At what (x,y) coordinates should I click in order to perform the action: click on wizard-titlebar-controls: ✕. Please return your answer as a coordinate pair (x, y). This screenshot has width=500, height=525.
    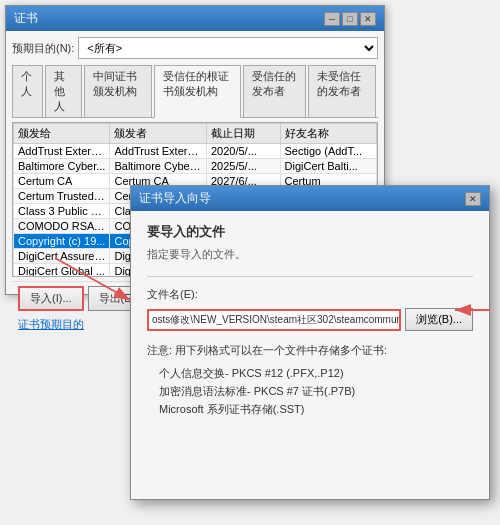
    Looking at the image, I should click on (473, 199).